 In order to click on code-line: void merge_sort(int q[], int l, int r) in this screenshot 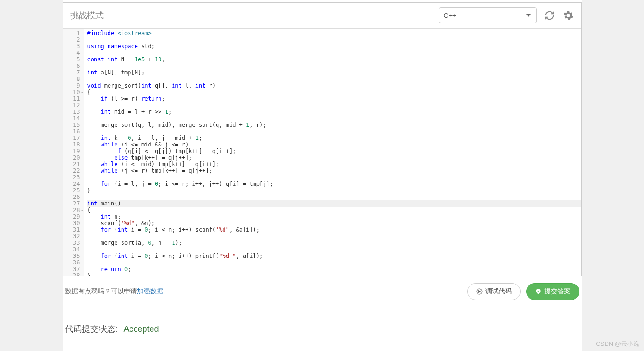, I will do `click(334, 86)`.